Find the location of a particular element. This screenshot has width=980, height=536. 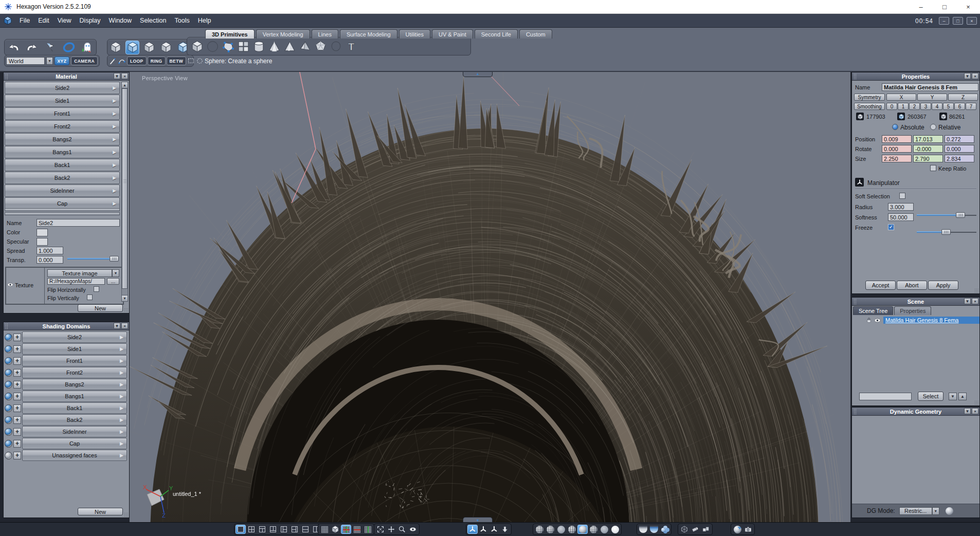

tab-uv-paint: UV & Paint is located at coordinates (452, 34).